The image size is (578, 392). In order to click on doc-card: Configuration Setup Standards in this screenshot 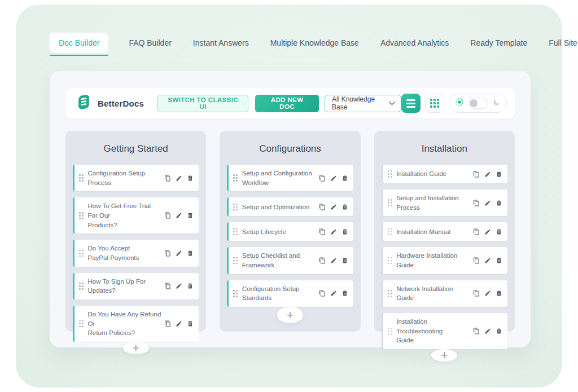, I will do `click(290, 293)`.